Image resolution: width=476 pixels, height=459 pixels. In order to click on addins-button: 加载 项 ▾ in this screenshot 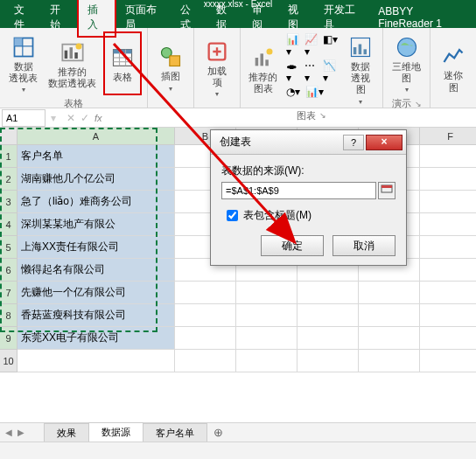, I will do `click(217, 68)`.